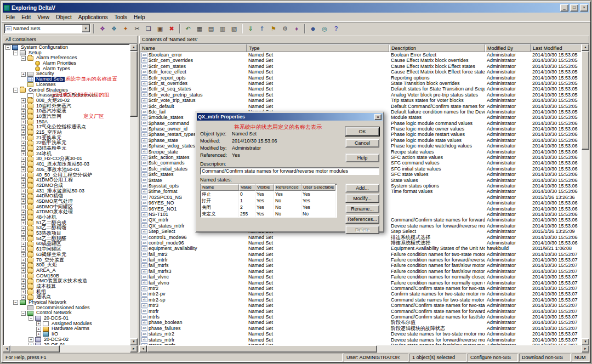 The image size is (592, 364). Describe the element at coordinates (585, 342) in the screenshot. I see `scroll-down-icon: ▼` at that location.